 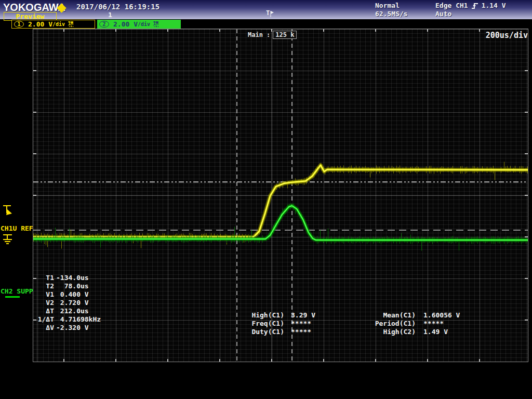 I want to click on ch2-supp-label: CH2 SUPP, so click(x=17, y=291).